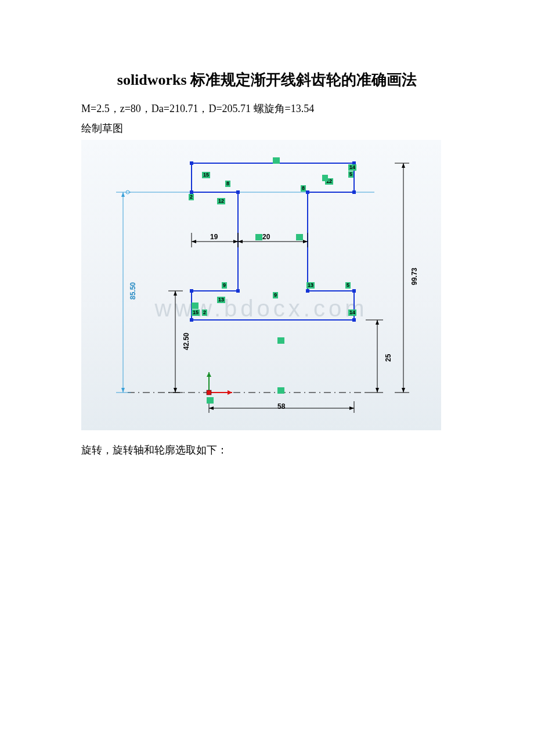 This screenshot has width=534, height=756. I want to click on origin-y-arrow, so click(209, 375).